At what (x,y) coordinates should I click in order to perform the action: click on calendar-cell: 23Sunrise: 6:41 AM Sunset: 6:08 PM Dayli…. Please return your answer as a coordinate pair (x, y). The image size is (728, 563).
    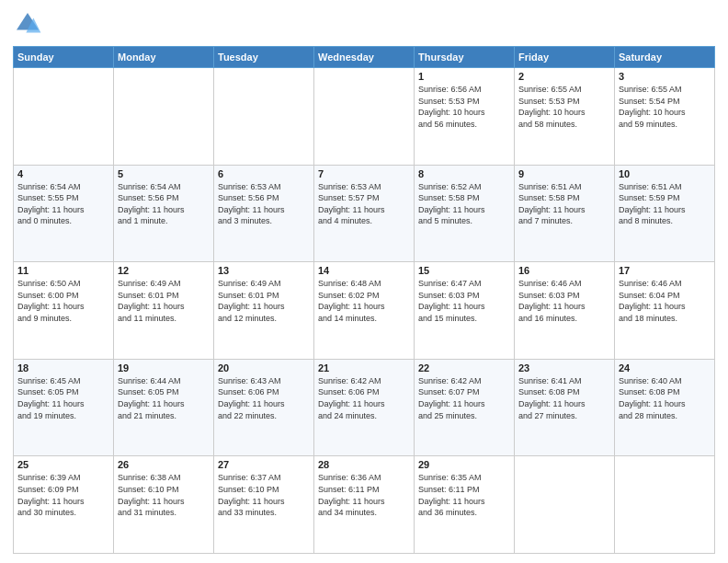
    Looking at the image, I should click on (564, 408).